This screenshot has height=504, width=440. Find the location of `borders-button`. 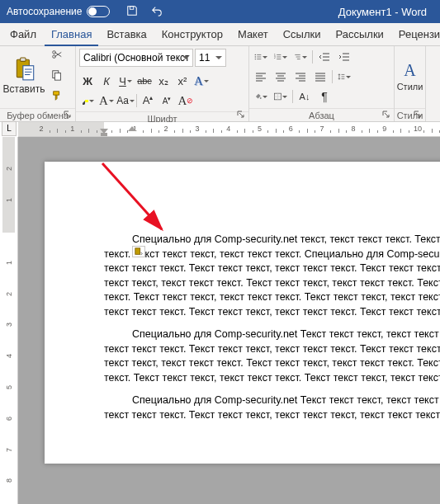

borders-button is located at coordinates (281, 97).